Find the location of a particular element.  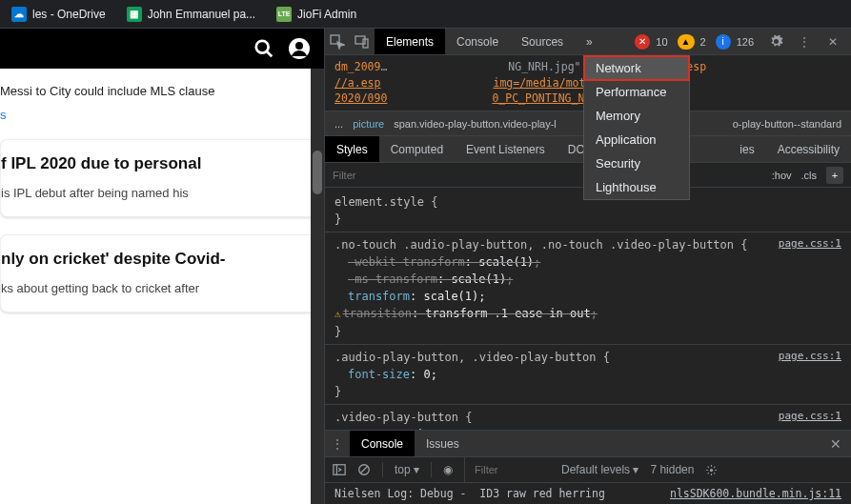

styles-filter-input is located at coordinates (545, 175).